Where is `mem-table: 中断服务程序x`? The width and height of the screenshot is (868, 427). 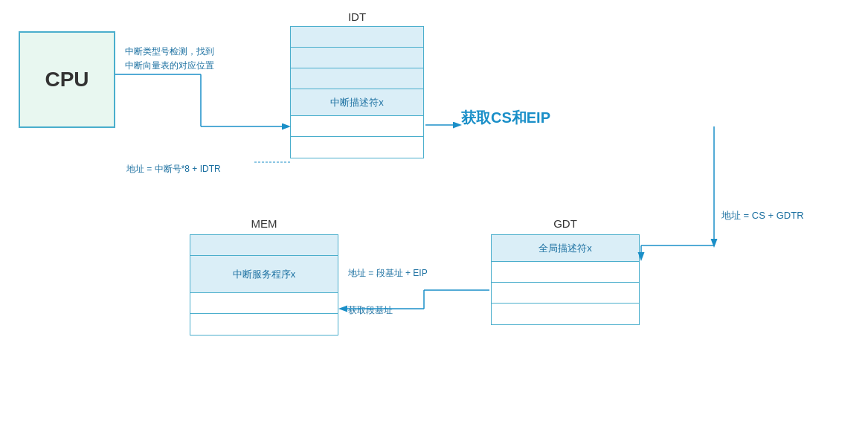
mem-table: 中断服务程序x is located at coordinates (264, 285).